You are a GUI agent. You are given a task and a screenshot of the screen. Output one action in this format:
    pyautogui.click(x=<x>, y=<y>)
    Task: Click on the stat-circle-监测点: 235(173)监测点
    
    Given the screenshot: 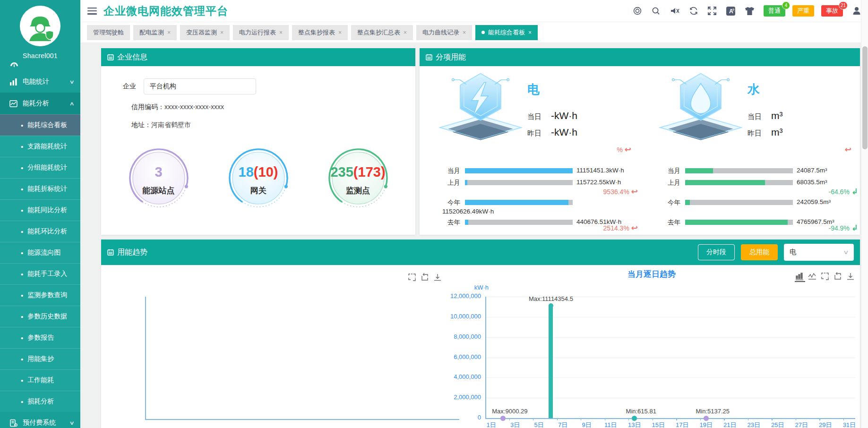 What is the action you would take?
    pyautogui.click(x=358, y=178)
    